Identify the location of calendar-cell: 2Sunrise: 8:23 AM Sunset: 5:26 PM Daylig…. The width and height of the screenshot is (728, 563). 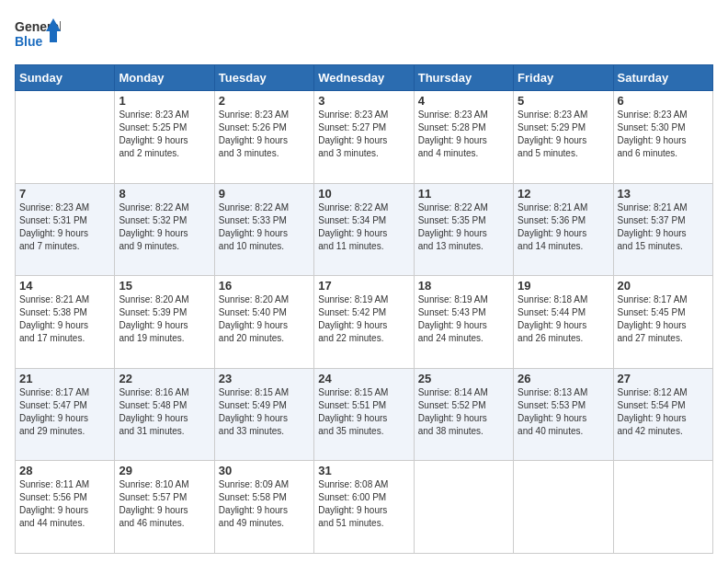
(264, 138).